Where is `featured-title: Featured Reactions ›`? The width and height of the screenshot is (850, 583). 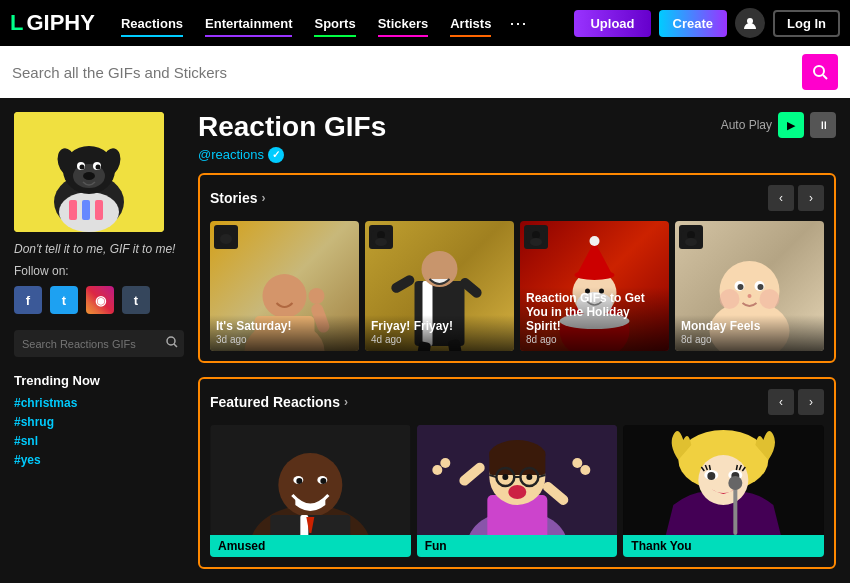
featured-title: Featured Reactions › is located at coordinates (279, 402).